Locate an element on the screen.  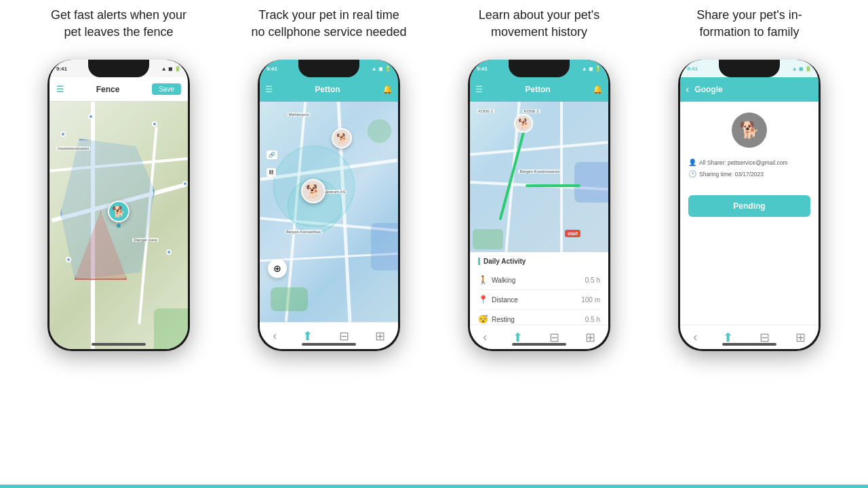
feature-title-4: Share your pet's in- formation to family is located at coordinates (749, 27).